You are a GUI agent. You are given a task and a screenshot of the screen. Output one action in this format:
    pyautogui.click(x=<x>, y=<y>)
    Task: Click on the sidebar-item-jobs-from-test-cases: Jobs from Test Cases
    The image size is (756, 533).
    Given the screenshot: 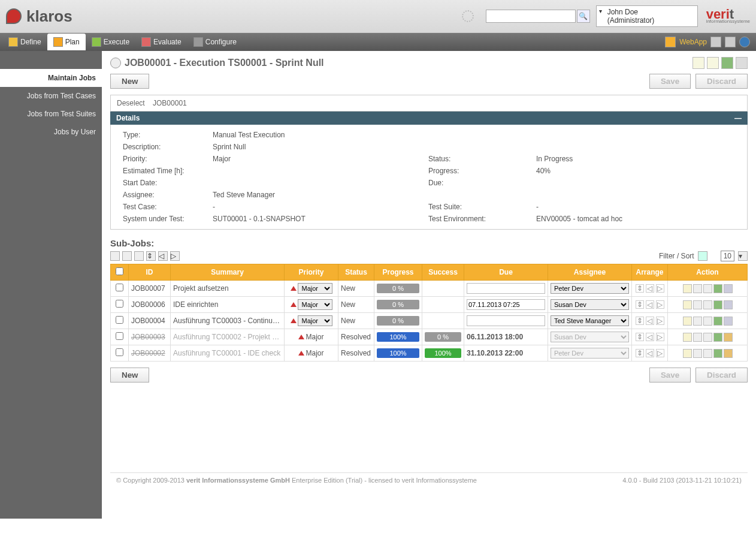 What is the action you would take?
    pyautogui.click(x=51, y=96)
    